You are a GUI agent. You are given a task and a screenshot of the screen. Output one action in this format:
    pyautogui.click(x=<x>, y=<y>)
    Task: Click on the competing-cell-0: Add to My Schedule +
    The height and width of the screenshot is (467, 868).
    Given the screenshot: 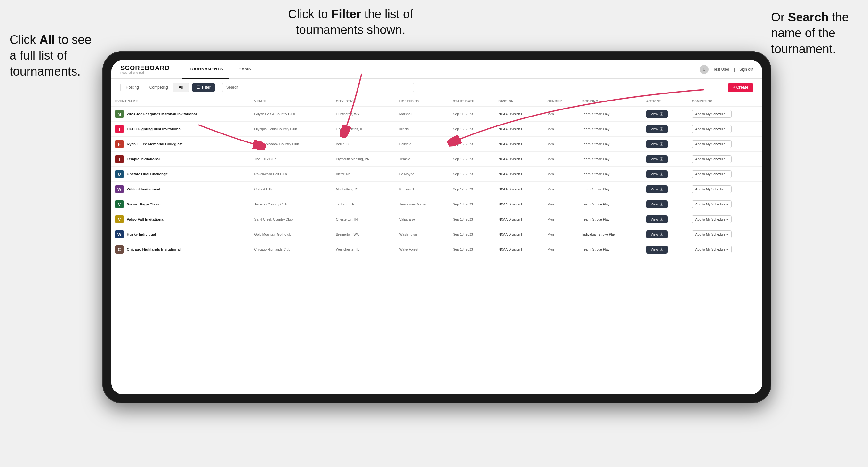 What is the action you would take?
    pyautogui.click(x=725, y=114)
    